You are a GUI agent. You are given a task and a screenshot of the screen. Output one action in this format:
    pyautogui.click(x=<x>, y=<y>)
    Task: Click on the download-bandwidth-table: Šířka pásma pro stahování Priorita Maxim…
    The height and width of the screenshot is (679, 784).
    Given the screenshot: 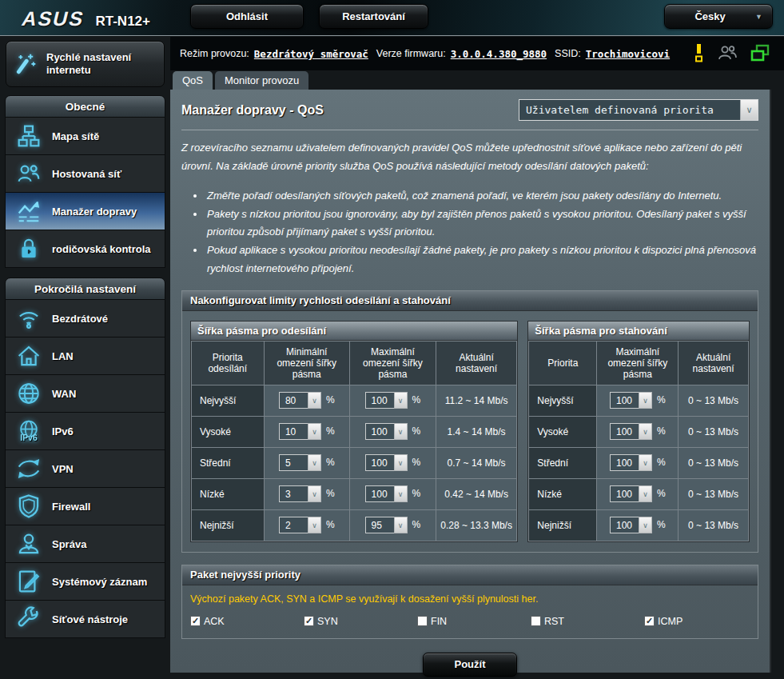 What is the action you would take?
    pyautogui.click(x=639, y=432)
    